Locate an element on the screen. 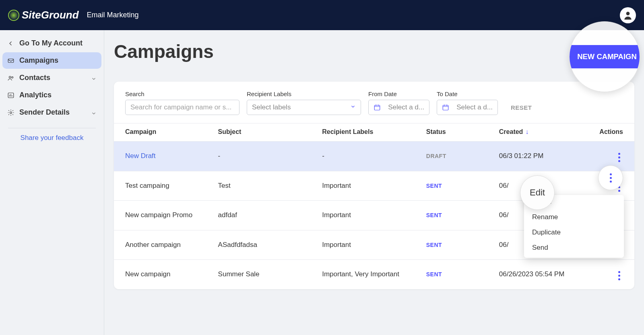 The image size is (644, 335). logo-text: SiteGround is located at coordinates (50, 15).